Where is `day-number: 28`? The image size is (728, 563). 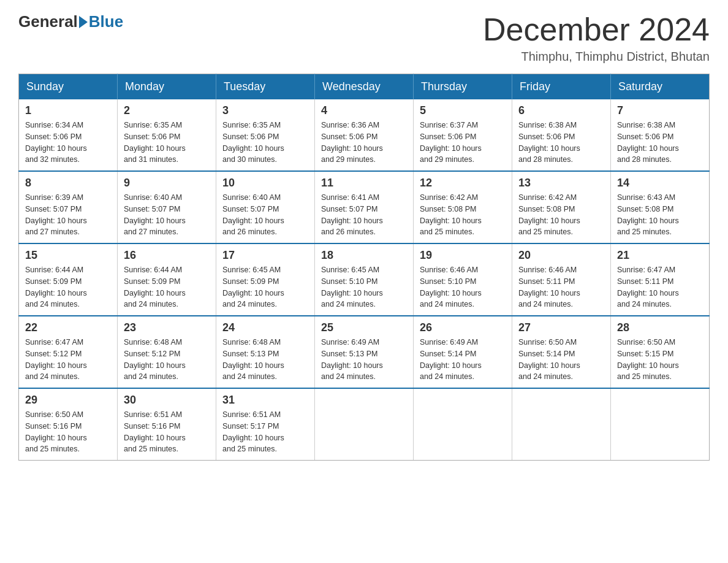
day-number: 28 is located at coordinates (660, 327).